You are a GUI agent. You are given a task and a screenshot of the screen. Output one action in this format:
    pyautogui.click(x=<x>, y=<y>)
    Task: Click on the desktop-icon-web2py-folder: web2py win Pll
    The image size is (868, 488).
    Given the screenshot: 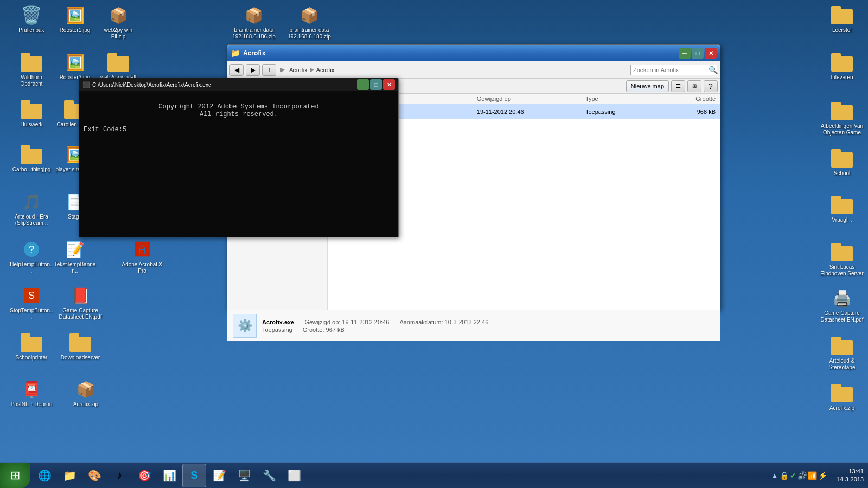 What is the action you would take?
    pyautogui.click(x=118, y=66)
    